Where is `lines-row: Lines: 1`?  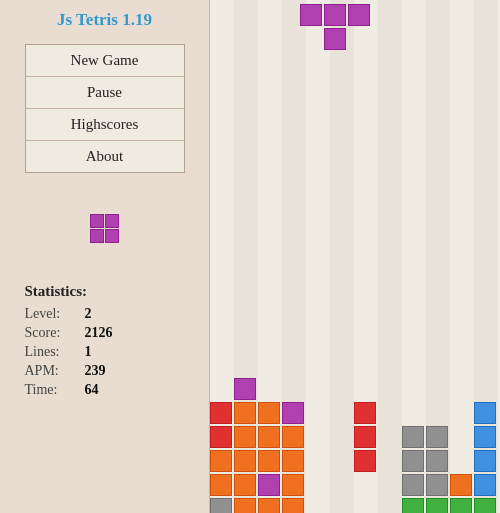
lines-row: Lines: 1 is located at coordinates (105, 352).